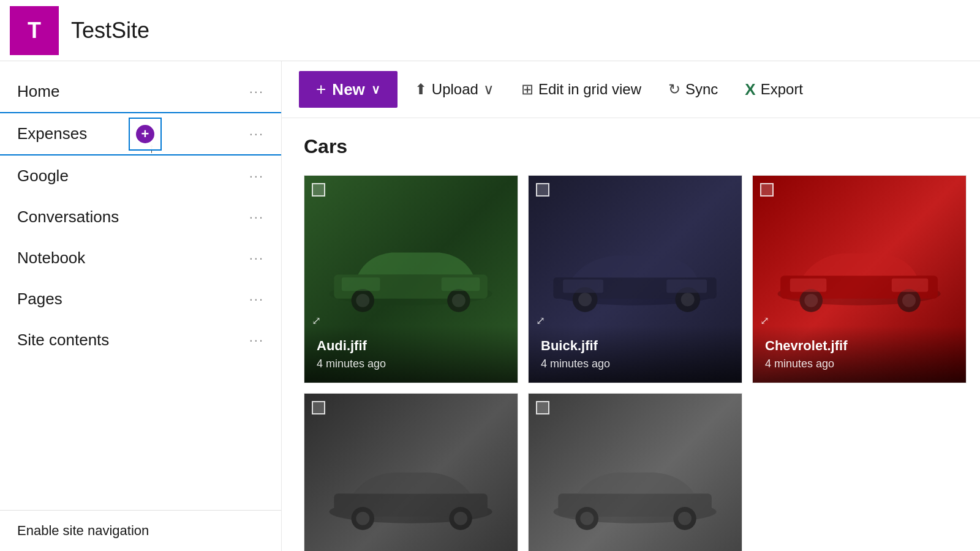  I want to click on sidebar-item-home: Home ···, so click(141, 92).